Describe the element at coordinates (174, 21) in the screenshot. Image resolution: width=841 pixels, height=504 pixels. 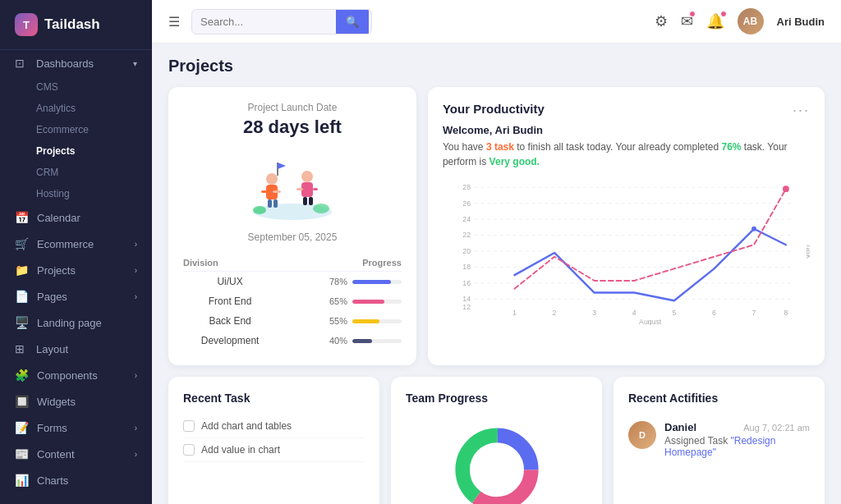
I see `menu-icon: ☰` at that location.